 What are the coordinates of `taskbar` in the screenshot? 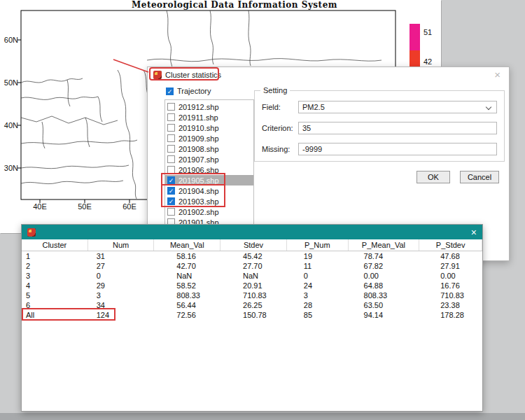 It's located at (262, 416).